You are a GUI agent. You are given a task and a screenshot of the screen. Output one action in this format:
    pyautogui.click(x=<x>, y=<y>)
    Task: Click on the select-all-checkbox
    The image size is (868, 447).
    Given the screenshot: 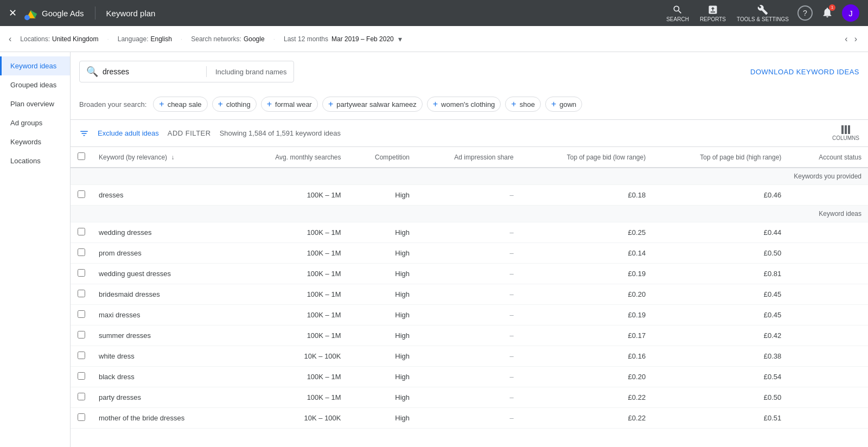 What is the action you would take?
    pyautogui.click(x=81, y=156)
    